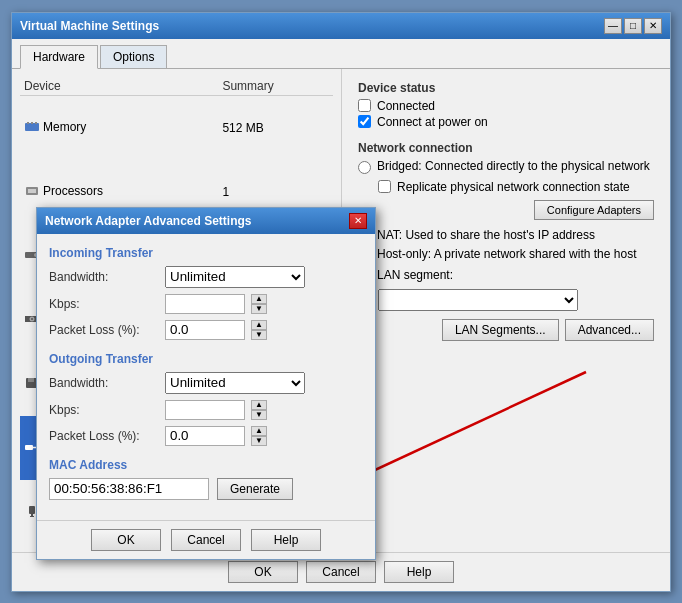 This screenshot has width=682, height=603. Describe the element at coordinates (263, 572) in the screenshot. I see `main-ok-button: OK` at that location.